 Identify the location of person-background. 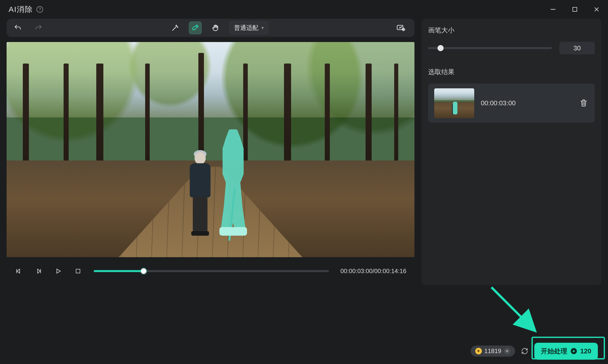
(200, 194).